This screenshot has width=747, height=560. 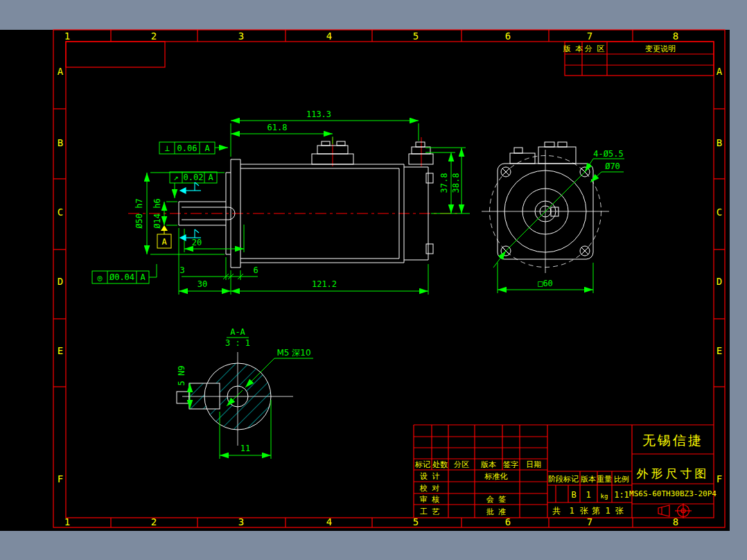 What do you see at coordinates (556, 511) in the screenshot?
I see `svg-text: 共` at bounding box center [556, 511].